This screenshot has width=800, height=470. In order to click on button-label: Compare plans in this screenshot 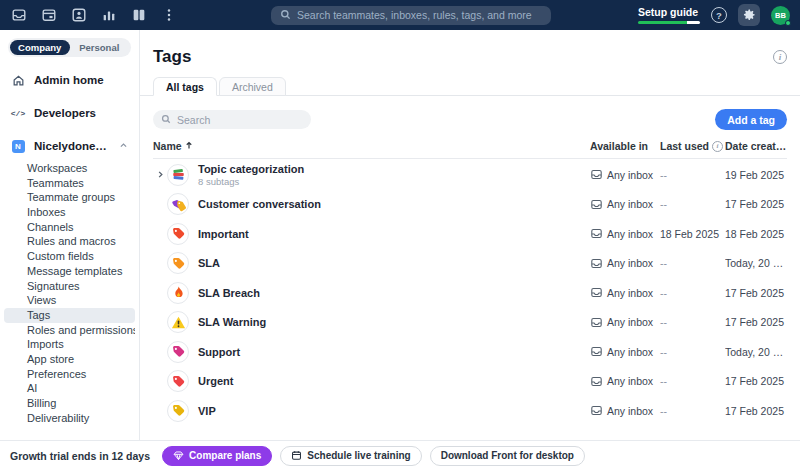, I will do `click(225, 456)`.